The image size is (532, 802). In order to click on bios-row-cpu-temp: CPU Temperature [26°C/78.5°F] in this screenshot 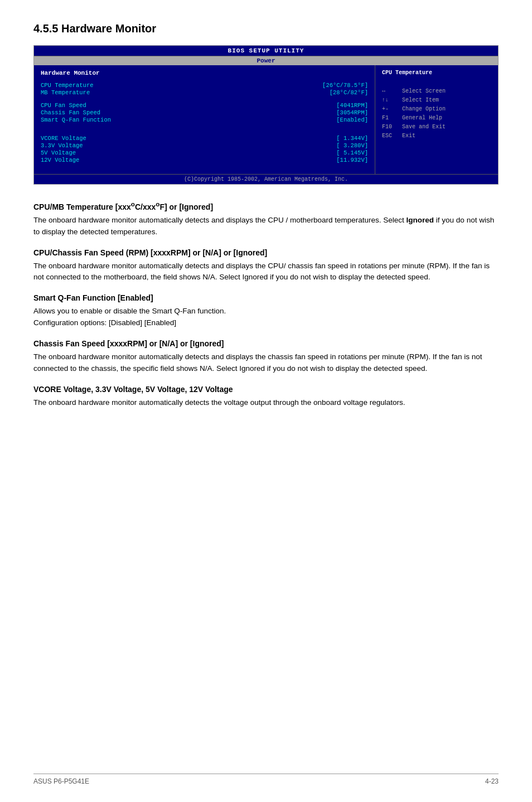, I will do `click(204, 85)`.